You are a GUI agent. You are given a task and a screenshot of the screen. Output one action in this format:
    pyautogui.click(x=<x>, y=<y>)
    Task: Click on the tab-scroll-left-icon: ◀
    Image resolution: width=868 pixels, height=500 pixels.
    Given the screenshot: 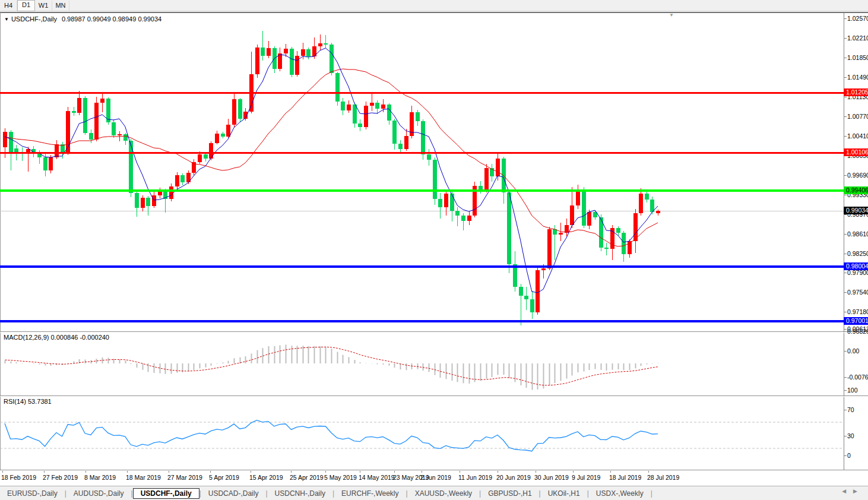 What is the action you would take?
    pyautogui.click(x=848, y=491)
    